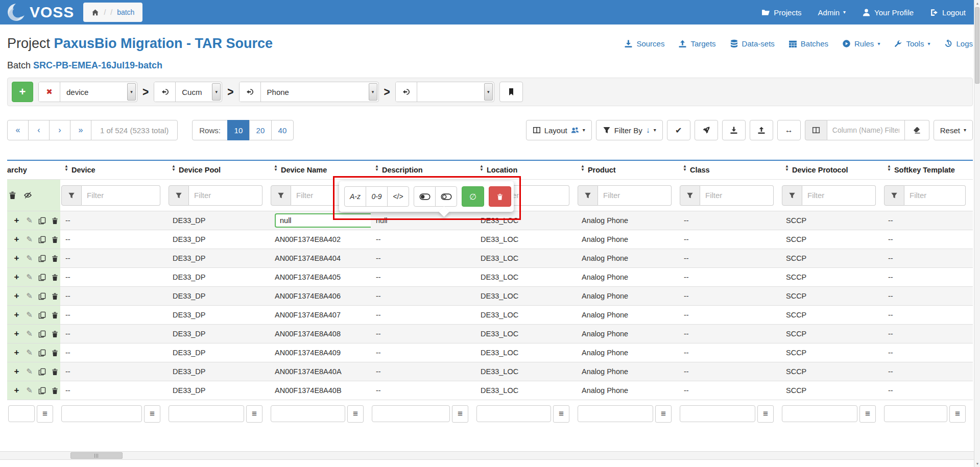 The height and width of the screenshot is (467, 980). Describe the element at coordinates (282, 130) in the screenshot. I see `rows-per-page-40: 40` at that location.